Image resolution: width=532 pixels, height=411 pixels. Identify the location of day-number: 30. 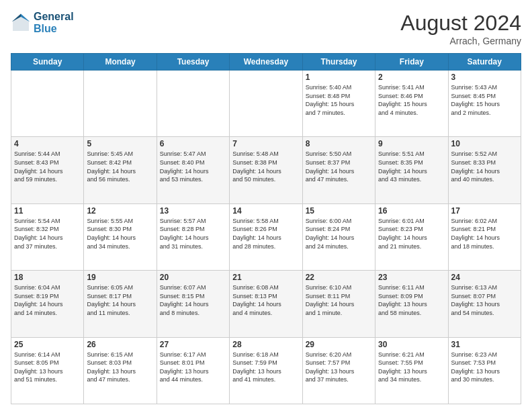
(411, 345).